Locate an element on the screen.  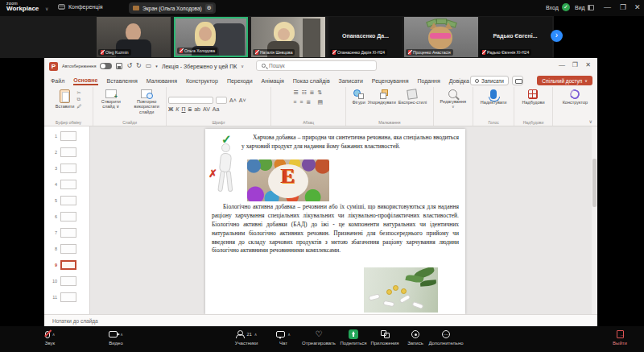
slide-thumb-7: 7 is located at coordinates (67, 233).